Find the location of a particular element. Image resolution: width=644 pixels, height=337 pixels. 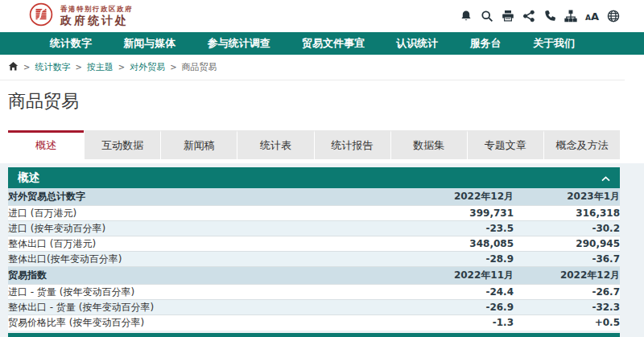

table-row: 进口 (按年变动百分率) -23.5 -30.2 is located at coordinates (314, 228).